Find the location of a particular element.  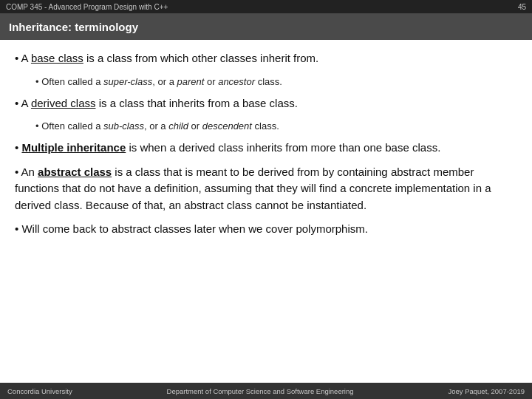

course-title: COMP 345 - Advanced Program Design with … is located at coordinates (87, 7).